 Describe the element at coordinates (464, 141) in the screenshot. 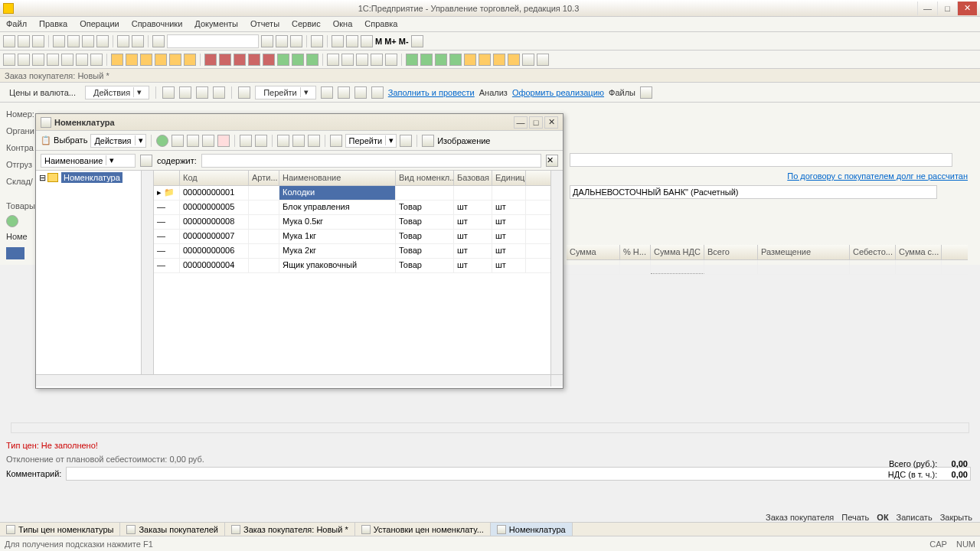

I see `image-button: Изображение` at that location.